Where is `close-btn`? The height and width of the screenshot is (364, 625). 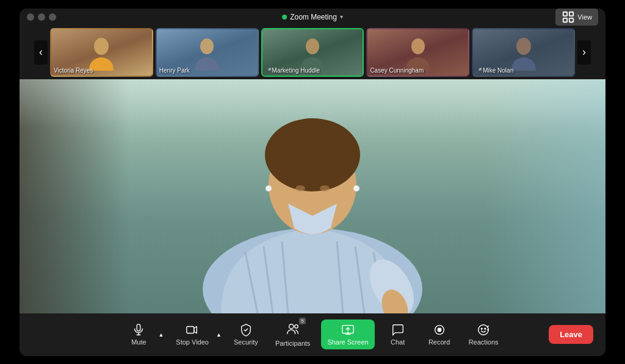 close-btn is located at coordinates (31, 17).